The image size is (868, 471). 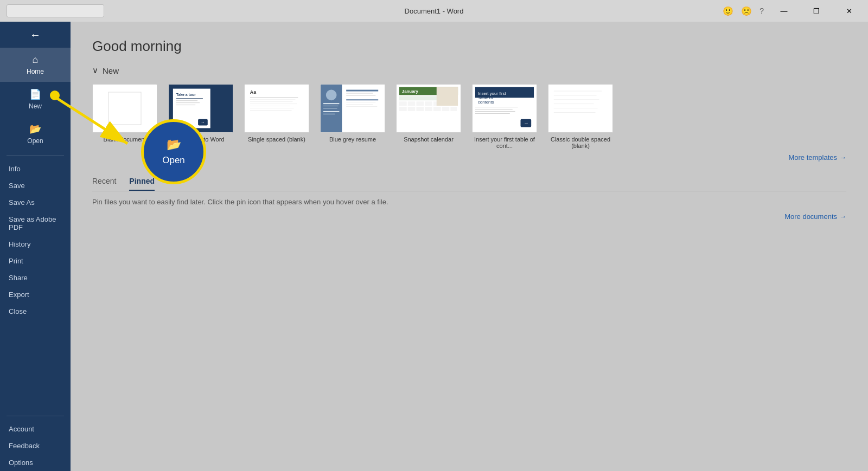 I want to click on more-documents-link: More documents →, so click(x=469, y=217).